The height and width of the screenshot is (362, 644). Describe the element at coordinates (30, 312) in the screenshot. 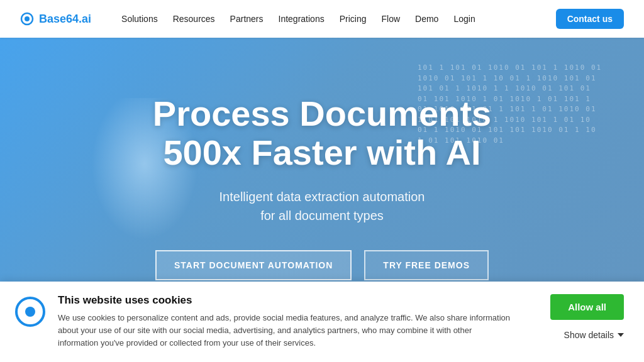

I see `cookie-icon` at that location.